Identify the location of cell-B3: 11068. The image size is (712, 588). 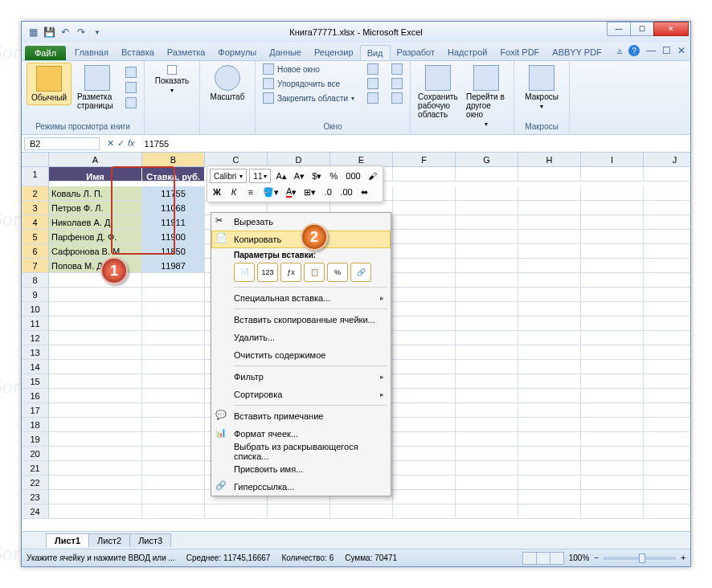
(174, 208).